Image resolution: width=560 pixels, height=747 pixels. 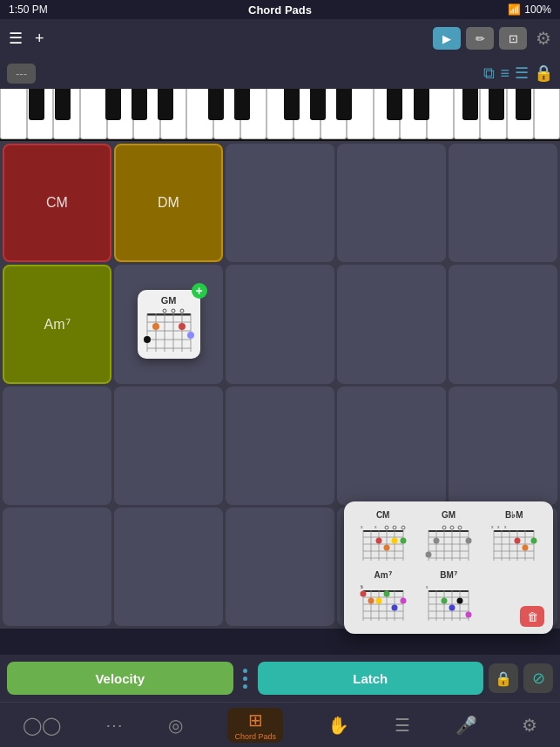 I want to click on panel-chord-cm: CM x x, so click(x=383, y=538).